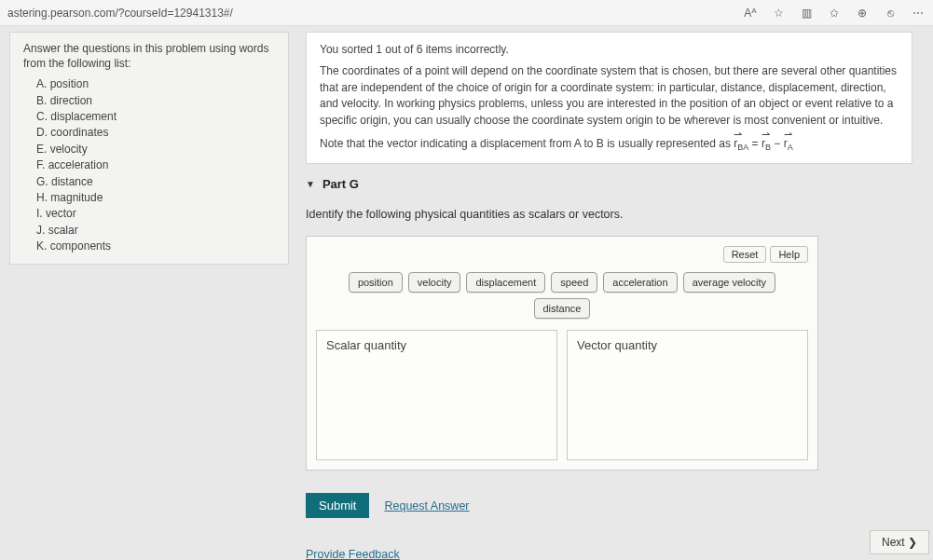 The height and width of the screenshot is (560, 933). What do you see at coordinates (341, 184) in the screenshot?
I see `part-label: Part G` at bounding box center [341, 184].